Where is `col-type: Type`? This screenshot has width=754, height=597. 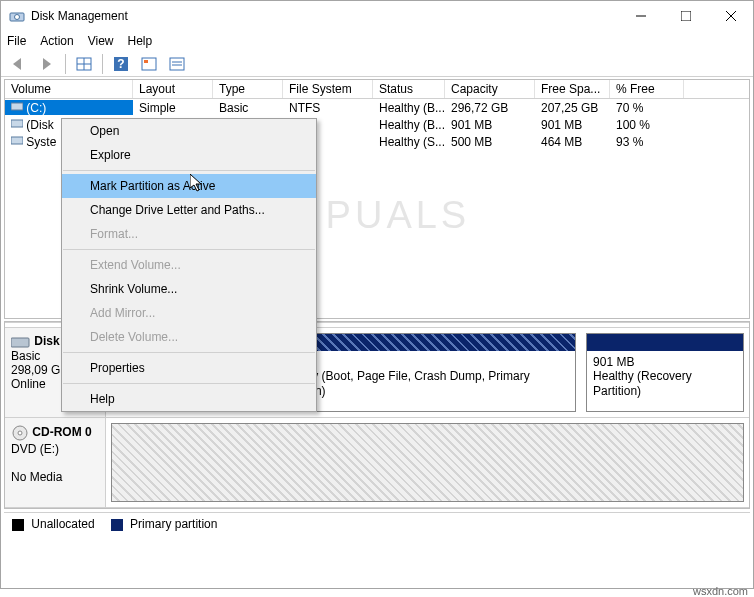 col-type: Type is located at coordinates (248, 89).